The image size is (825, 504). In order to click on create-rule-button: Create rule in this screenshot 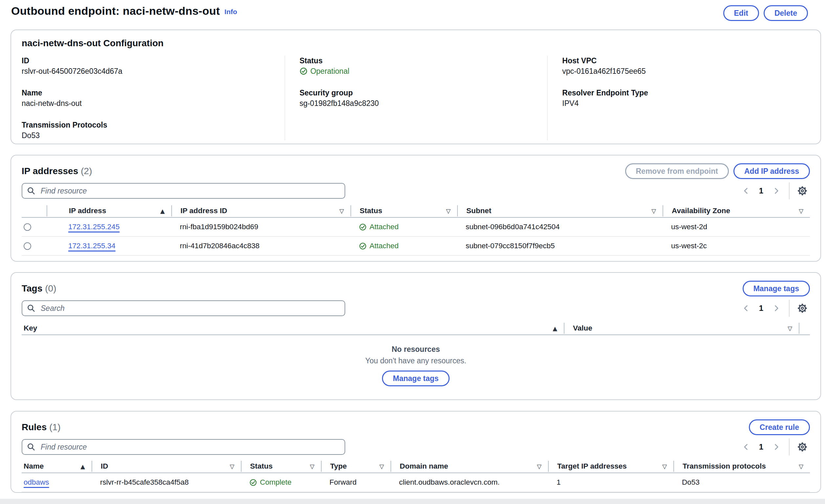, I will do `click(779, 427)`.